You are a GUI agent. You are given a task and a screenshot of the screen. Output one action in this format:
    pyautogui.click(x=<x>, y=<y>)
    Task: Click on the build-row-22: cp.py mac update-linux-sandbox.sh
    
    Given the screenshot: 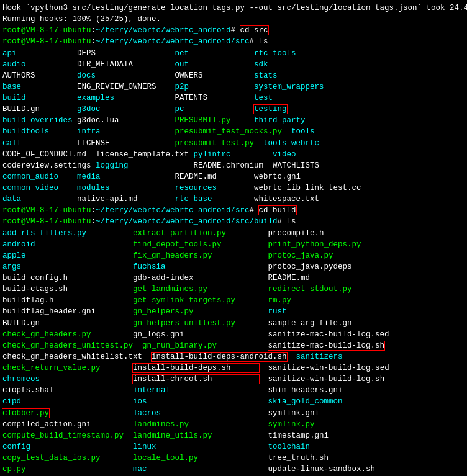 What is the action you would take?
    pyautogui.click(x=233, y=469)
    